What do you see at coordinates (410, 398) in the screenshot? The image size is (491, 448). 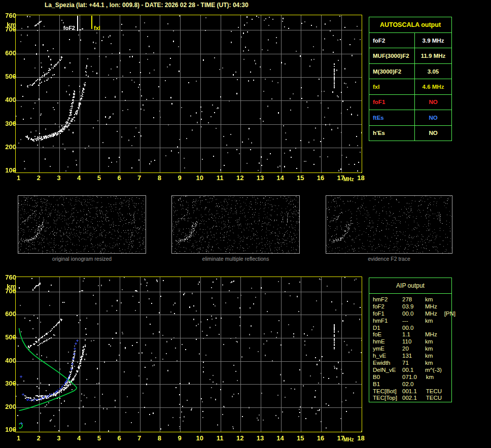 I see `aip-param-value: 002.1` at bounding box center [410, 398].